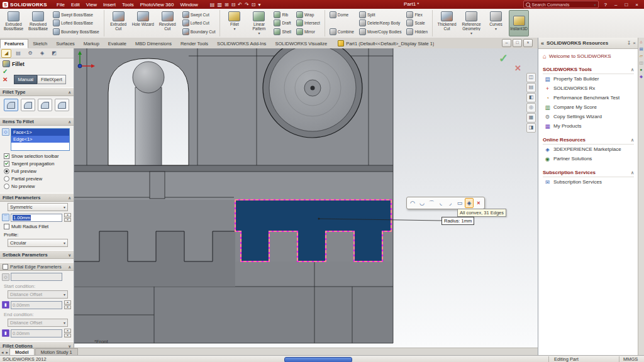 Image resolution: width=644 pixels, height=362 pixels. What do you see at coordinates (479, 203) in the screenshot?
I see `close-toolbar-icon: ×` at bounding box center [479, 203].